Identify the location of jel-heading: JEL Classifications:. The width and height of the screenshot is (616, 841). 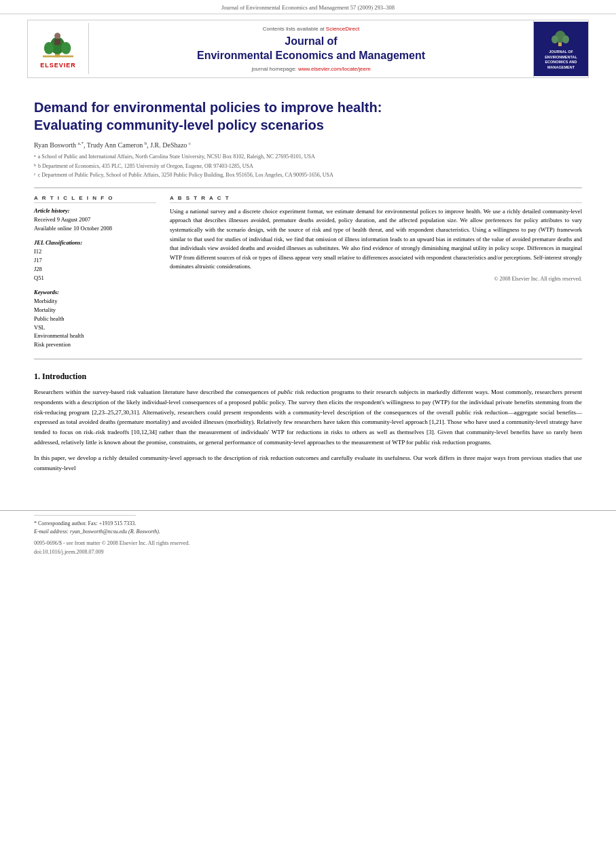
(95, 243).